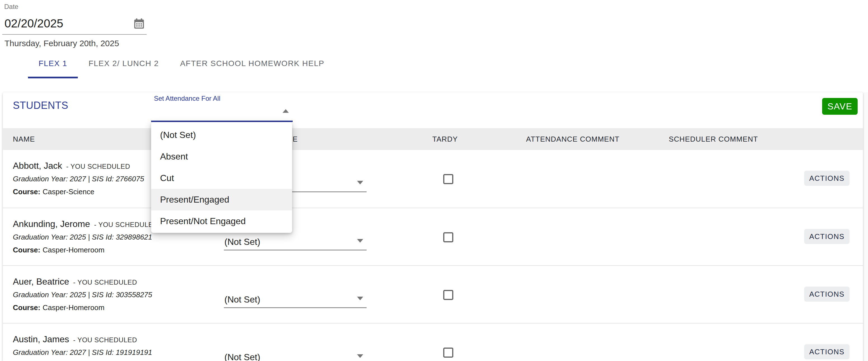  Describe the element at coordinates (252, 64) in the screenshot. I see `tab-2: AFTER SCHOOL HOMEWORK HELP` at that location.